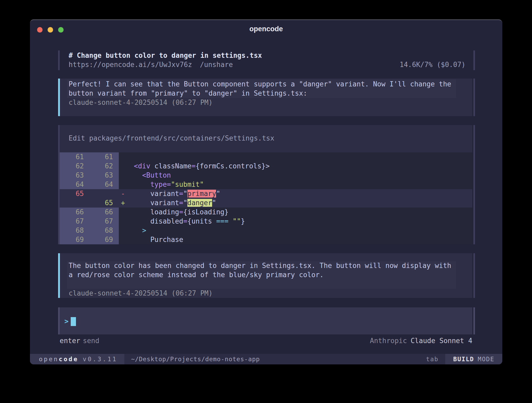  Describe the element at coordinates (91, 341) in the screenshot. I see `send-action-label: send` at that location.